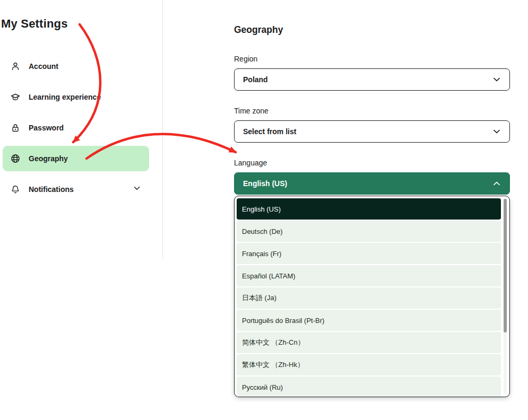  I want to click on globe-icon, so click(15, 159).